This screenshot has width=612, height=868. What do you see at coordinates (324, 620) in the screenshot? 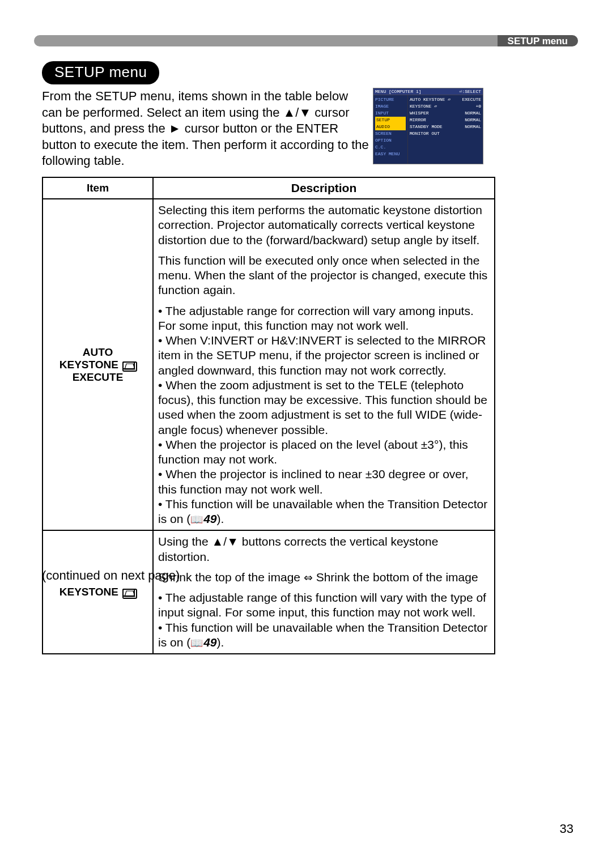
I see `desc-paragraph: • The adjustable range of this function …` at bounding box center [324, 620].